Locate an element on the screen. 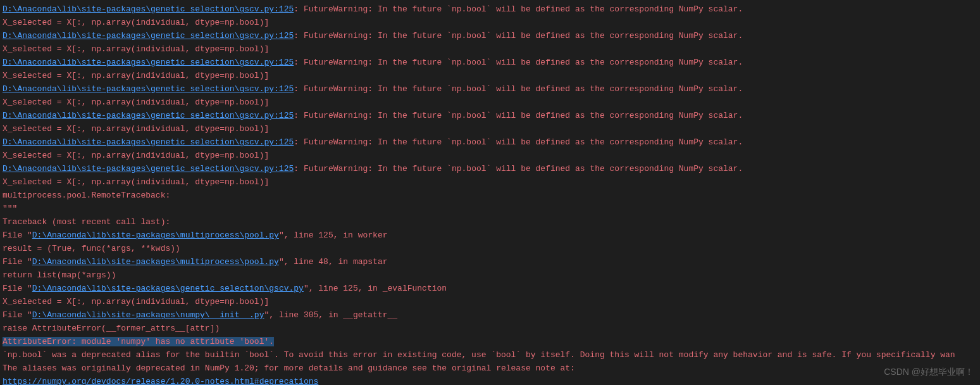 The image size is (980, 385). frame-path-link: D:\Anaconda\lib\site-packages\genetic_se… is located at coordinates (168, 289).